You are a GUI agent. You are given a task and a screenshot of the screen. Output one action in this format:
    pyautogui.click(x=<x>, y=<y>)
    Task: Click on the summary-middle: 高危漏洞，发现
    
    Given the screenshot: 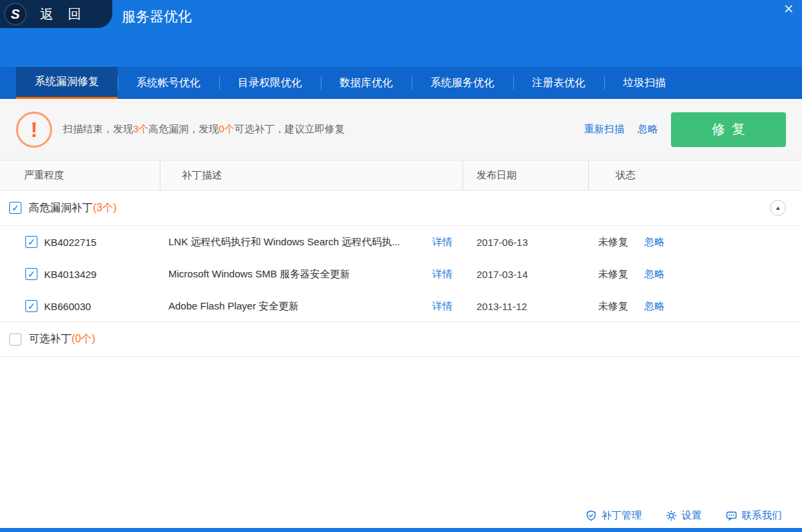 What is the action you would take?
    pyautogui.click(x=183, y=128)
    